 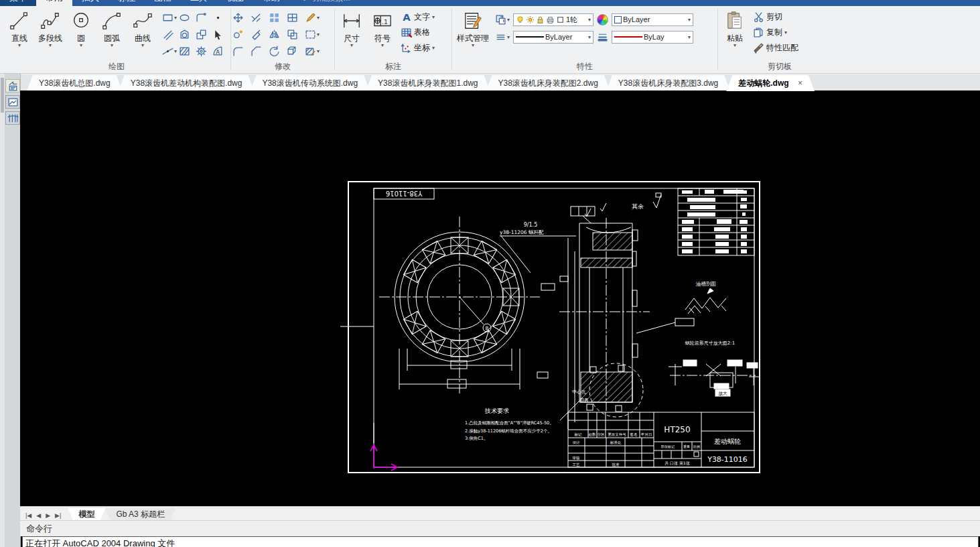 I want to click on text-button: 文字 ▾, so click(x=418, y=17).